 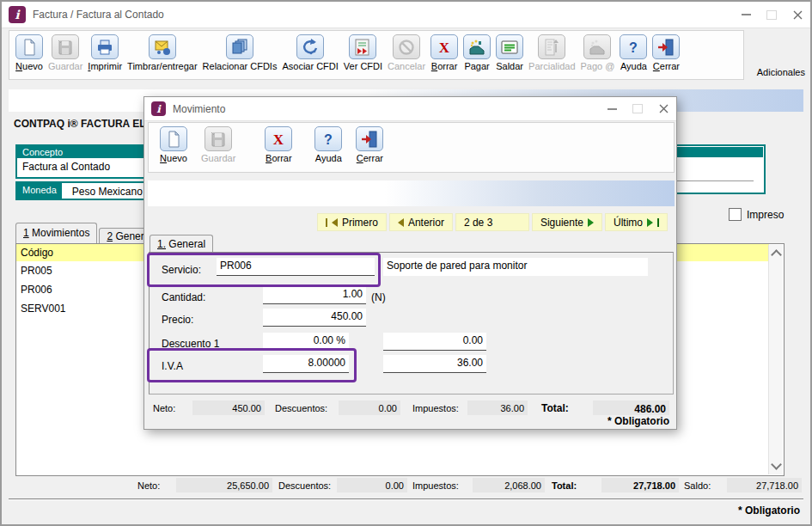 What do you see at coordinates (306, 342) in the screenshot?
I see `descuento1-percent-field: 0.00 %` at bounding box center [306, 342].